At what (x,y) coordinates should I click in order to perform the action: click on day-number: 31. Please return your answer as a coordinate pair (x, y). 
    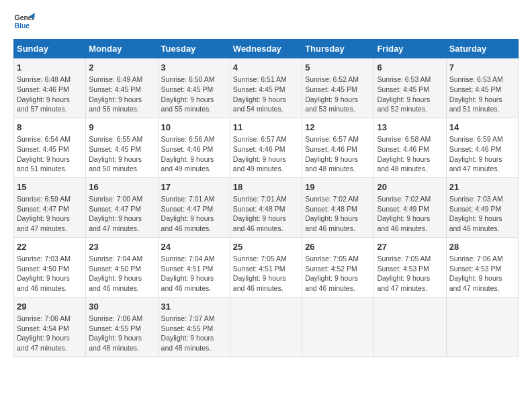
    Looking at the image, I should click on (194, 307).